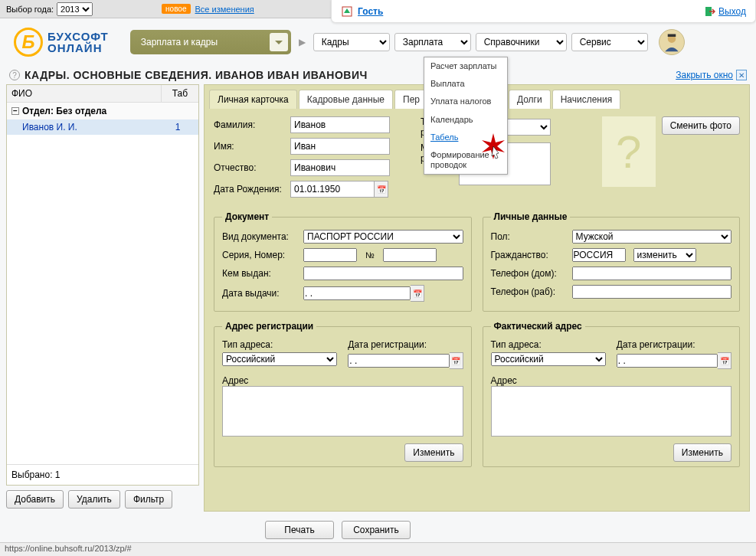 Image resolution: width=756 pixels, height=556 pixels. I want to click on tab-accruals: Начисления, so click(587, 100).